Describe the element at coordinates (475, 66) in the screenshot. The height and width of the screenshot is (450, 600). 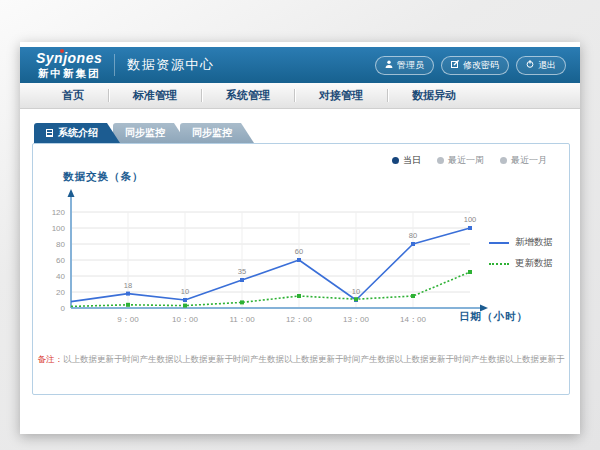
I see `change-password-button: 修改密码` at that location.